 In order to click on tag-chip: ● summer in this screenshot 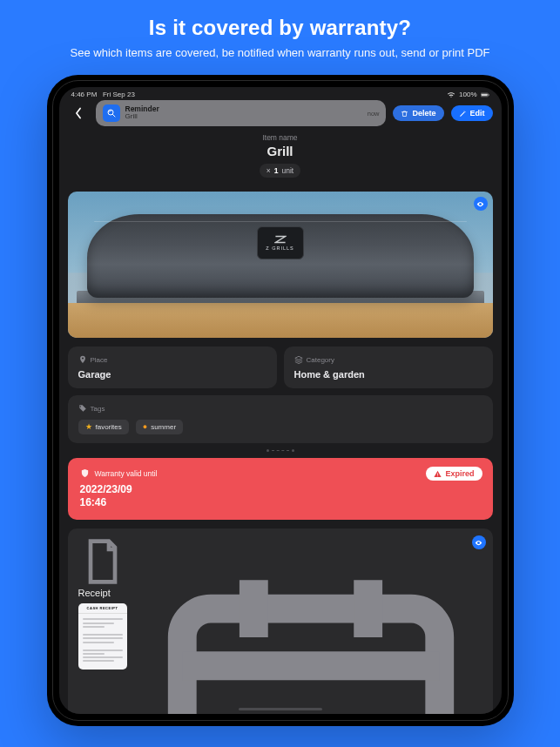, I will do `click(159, 427)`.